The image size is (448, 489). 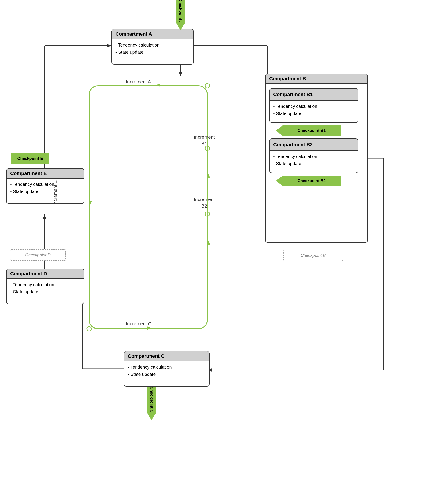 I want to click on checkpoint-b1-label: Checkpoint B1, so click(x=312, y=131).